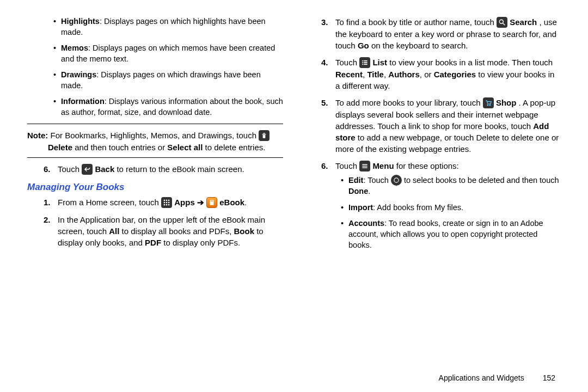 The height and width of the screenshot is (392, 588). What do you see at coordinates (441, 74) in the screenshot?
I see `step-item: 4. Touch List to view your books in a li…` at bounding box center [441, 74].